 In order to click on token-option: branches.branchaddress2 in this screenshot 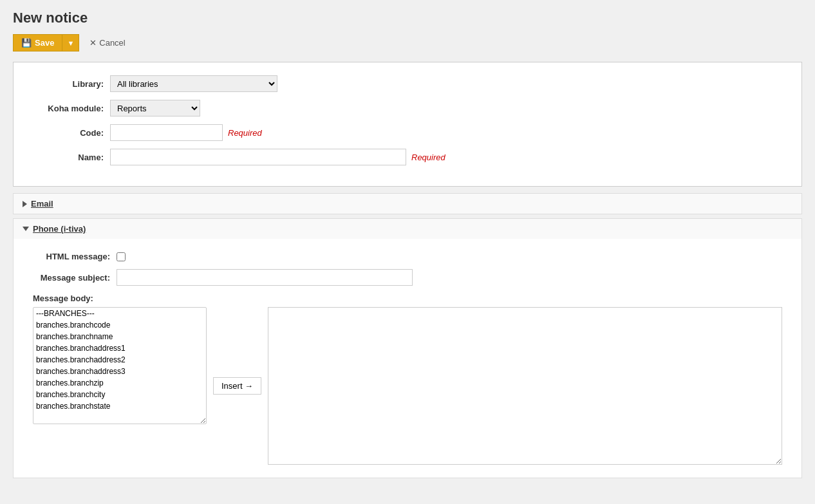, I will do `click(120, 360)`.